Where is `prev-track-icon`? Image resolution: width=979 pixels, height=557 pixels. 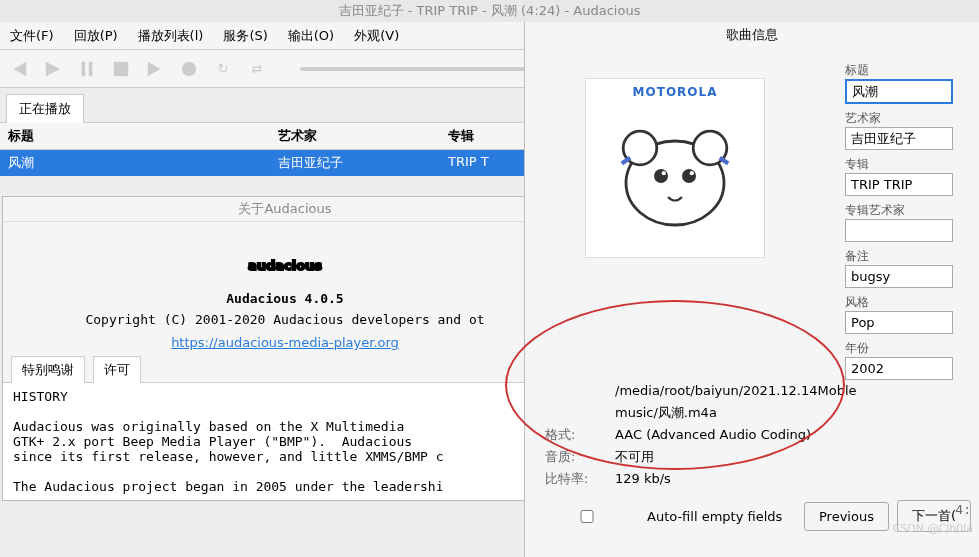
prev-track-icon is located at coordinates (19, 69).